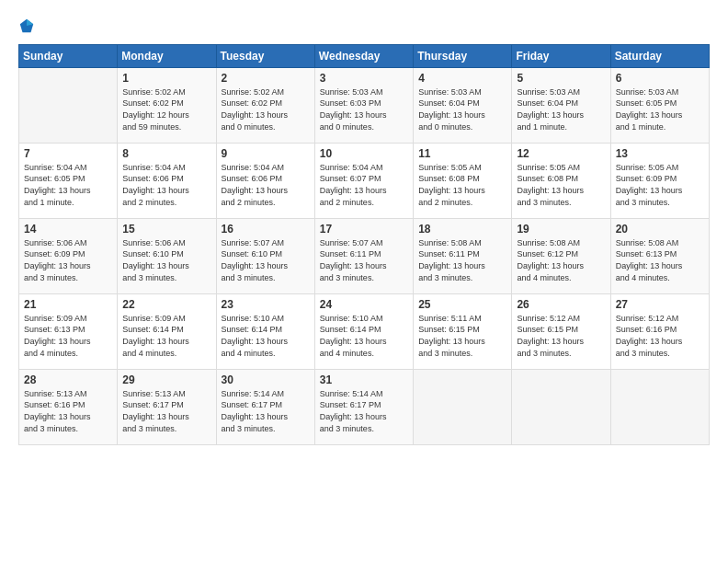  What do you see at coordinates (660, 331) in the screenshot?
I see `calendar-cell: 27Sunrise: 5:12 AMSunset: 6:16 PMDayligh…` at bounding box center [660, 331].